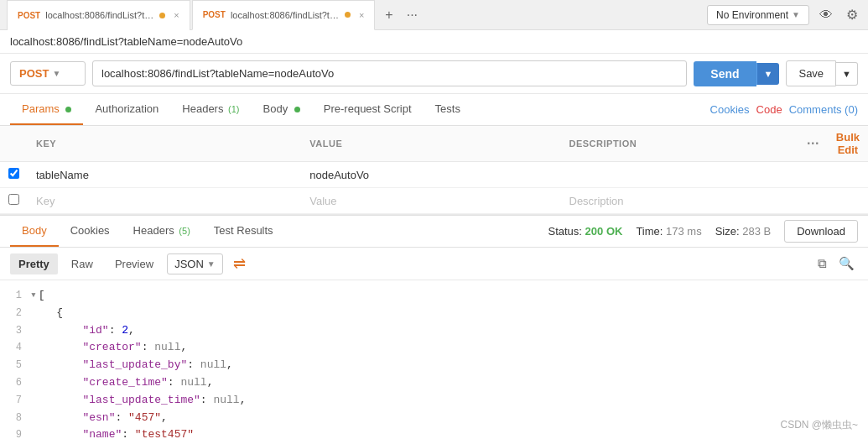 This screenshot has width=868, height=439. I want to click on body-dot, so click(297, 109).